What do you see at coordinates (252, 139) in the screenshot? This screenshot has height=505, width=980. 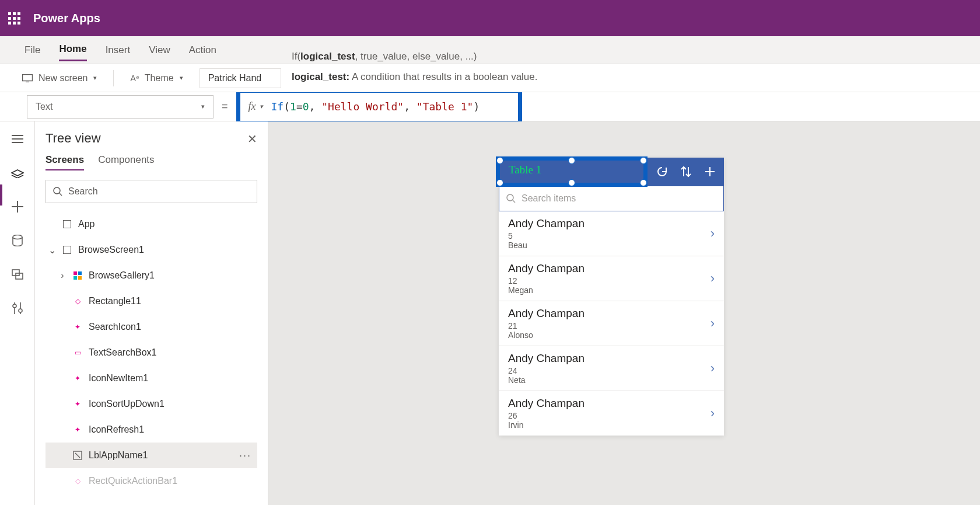 I see `close-icon: ✕` at bounding box center [252, 139].